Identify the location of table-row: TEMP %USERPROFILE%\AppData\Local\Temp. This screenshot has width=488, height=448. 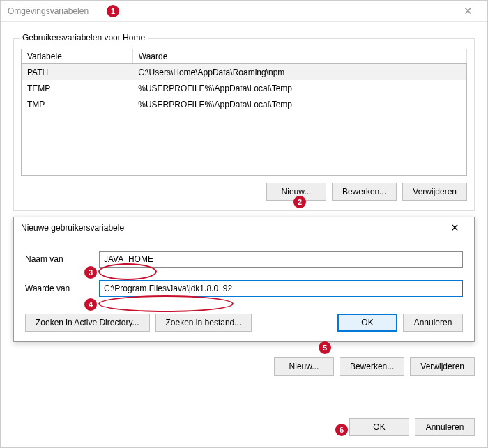
(244, 88).